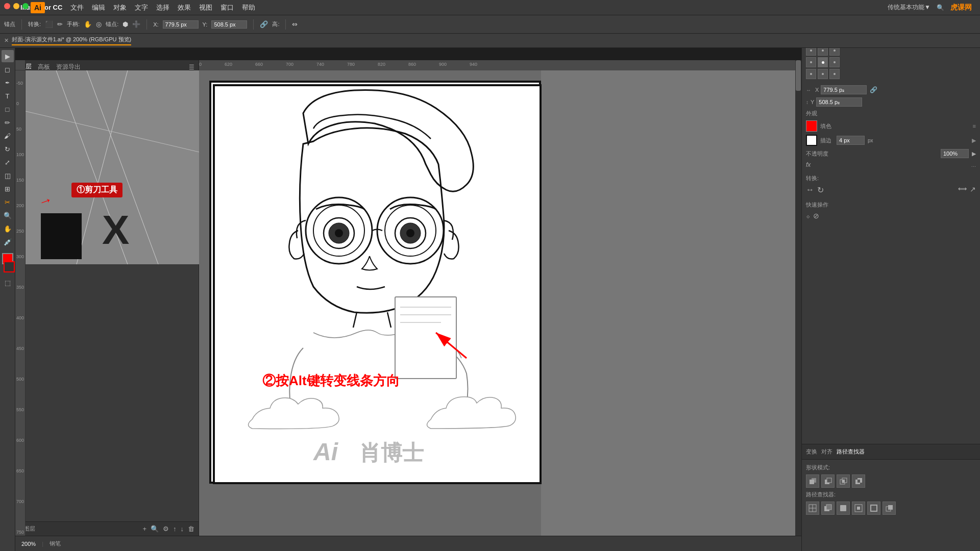 This screenshot has height=551, width=980. What do you see at coordinates (181, 24) in the screenshot?
I see `x-input` at bounding box center [181, 24].